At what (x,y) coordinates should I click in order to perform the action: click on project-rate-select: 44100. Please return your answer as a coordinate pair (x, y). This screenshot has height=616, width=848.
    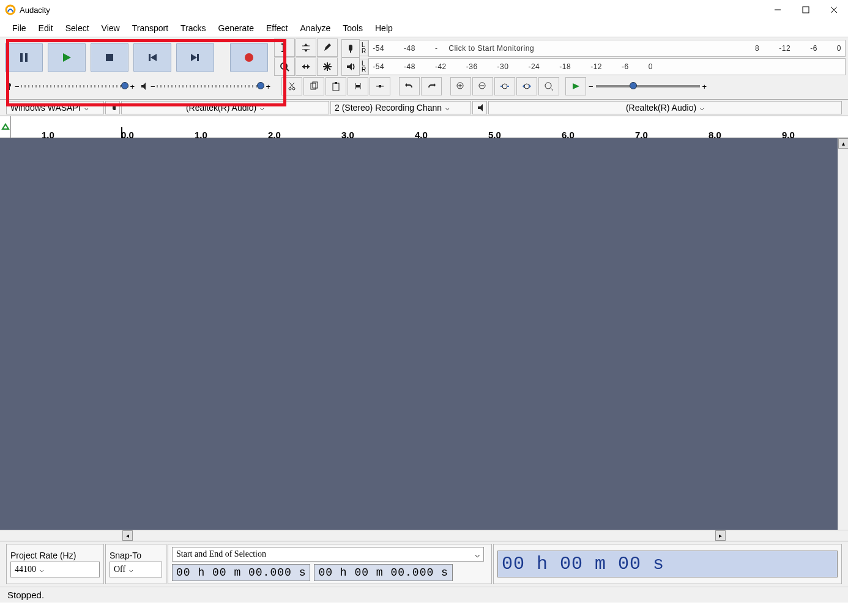
    Looking at the image, I should click on (55, 570).